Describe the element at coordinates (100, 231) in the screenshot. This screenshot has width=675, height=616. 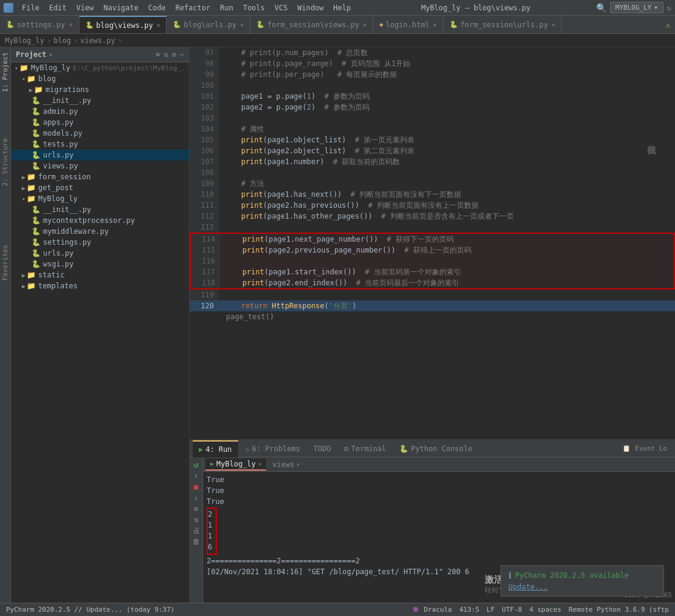
I see `tree-item-mymiddle: 🐍 mymiddleware.py` at that location.